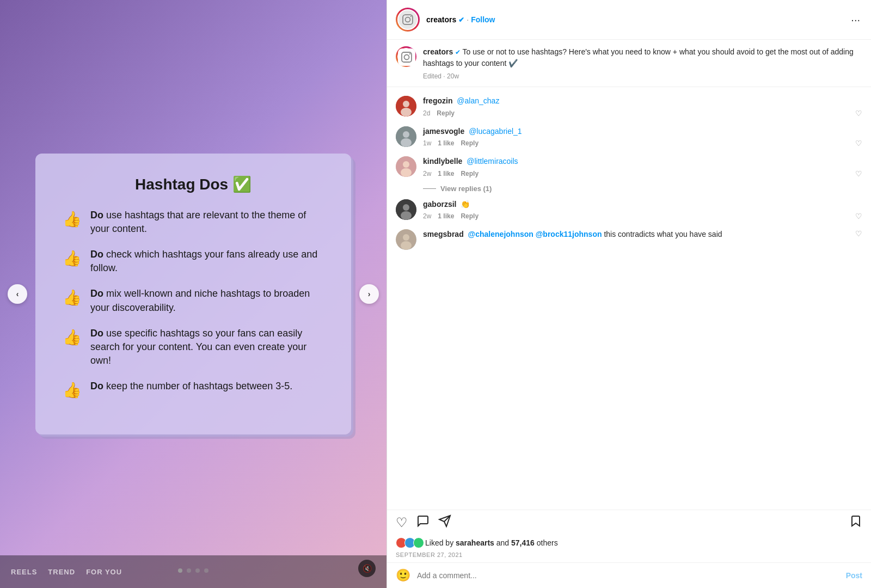  Describe the element at coordinates (856, 523) in the screenshot. I see `bookmark-button` at that location.